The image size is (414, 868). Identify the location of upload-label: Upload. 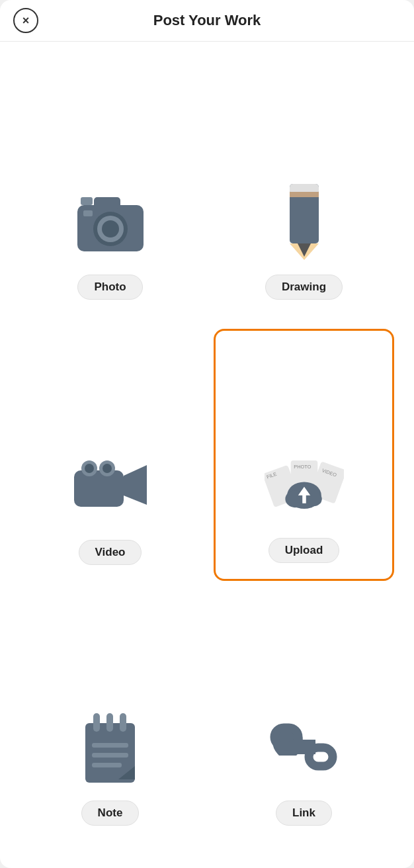
(304, 550).